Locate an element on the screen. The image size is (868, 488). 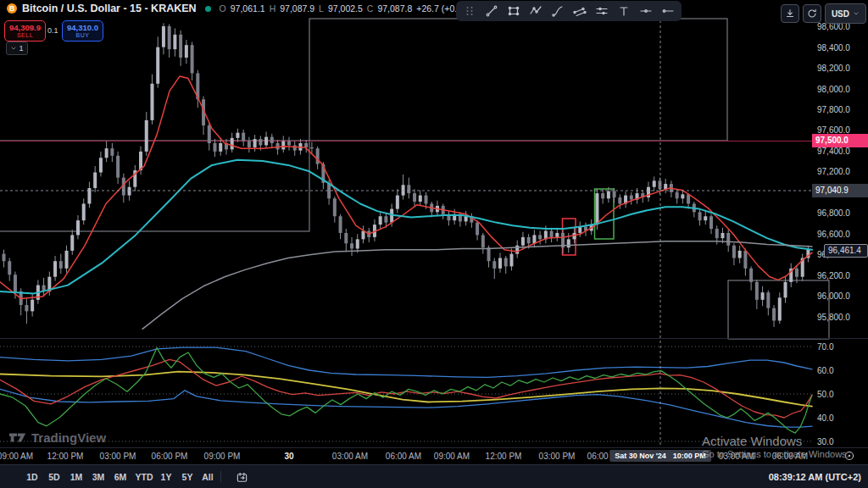
price-axis-label: 40.0 is located at coordinates (826, 419).